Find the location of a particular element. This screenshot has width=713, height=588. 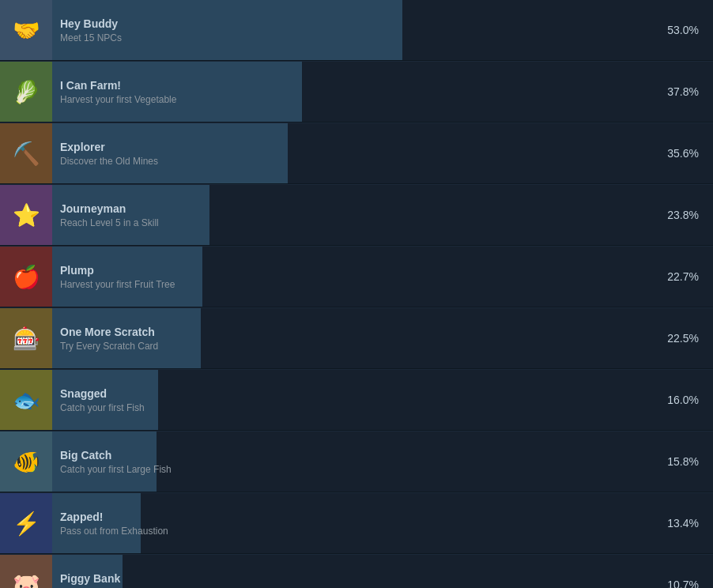

achievement-title-piggy-bank: Piggy Bank is located at coordinates (351, 579).